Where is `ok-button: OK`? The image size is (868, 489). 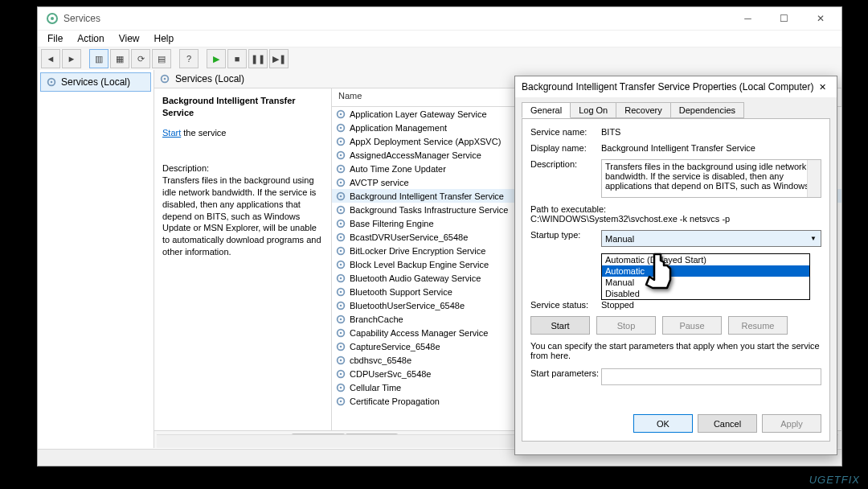 ok-button: OK is located at coordinates (663, 423).